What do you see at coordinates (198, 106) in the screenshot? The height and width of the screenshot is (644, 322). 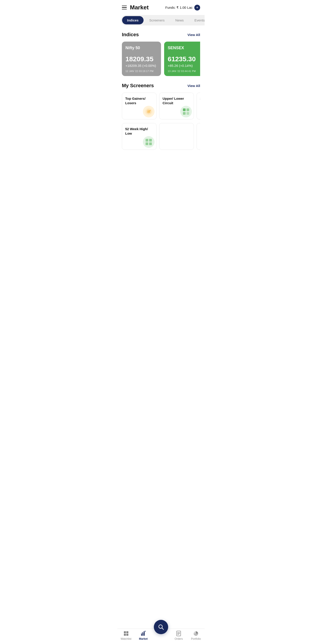 I see `screener-card-3d-runners: 3D Positive/ Negative Runners` at bounding box center [198, 106].